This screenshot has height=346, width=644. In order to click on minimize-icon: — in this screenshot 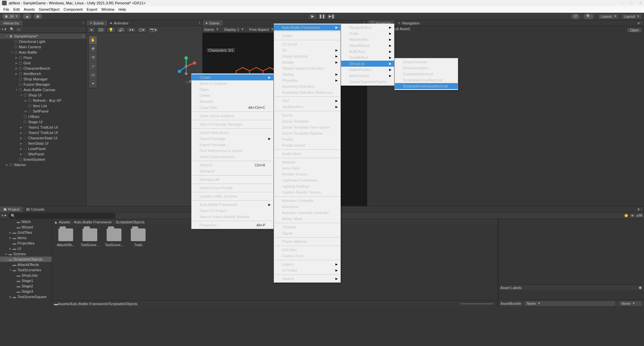, I will do `click(622, 3)`.